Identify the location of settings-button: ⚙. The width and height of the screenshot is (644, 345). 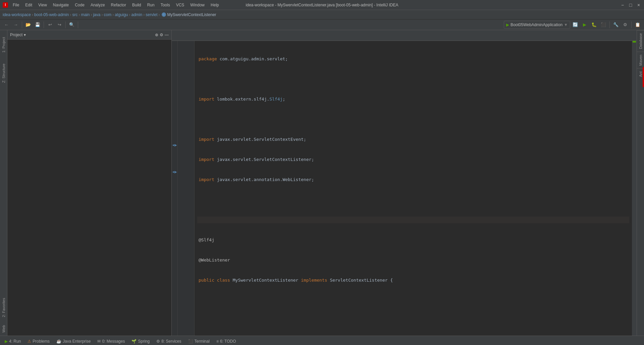
(625, 25).